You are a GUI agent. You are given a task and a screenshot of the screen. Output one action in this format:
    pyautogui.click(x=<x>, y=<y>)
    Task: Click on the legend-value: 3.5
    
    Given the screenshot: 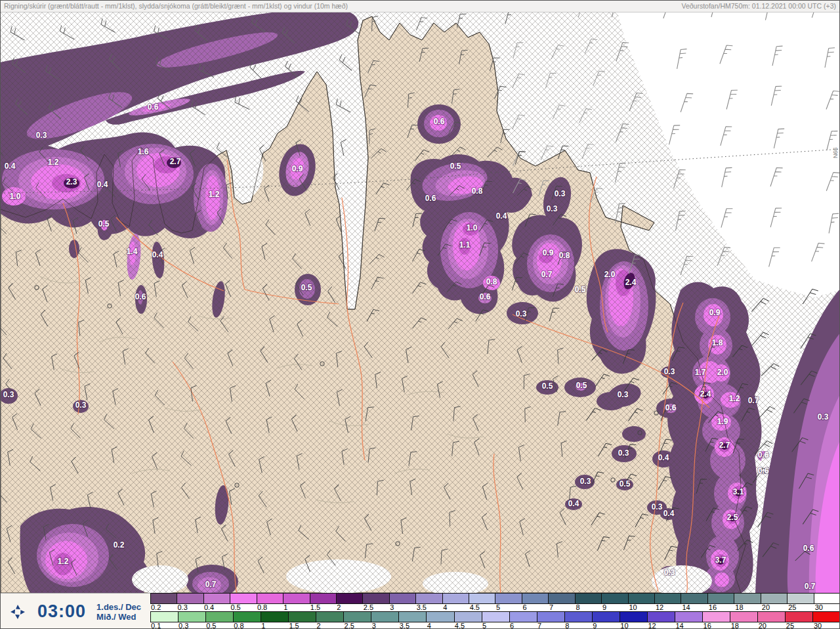 What is the action you would take?
    pyautogui.click(x=413, y=626)
    